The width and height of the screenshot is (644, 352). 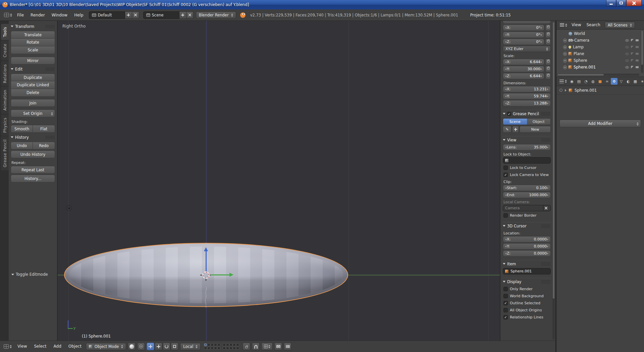 What do you see at coordinates (166, 347) in the screenshot?
I see `rotate-manipulator-button` at bounding box center [166, 347].